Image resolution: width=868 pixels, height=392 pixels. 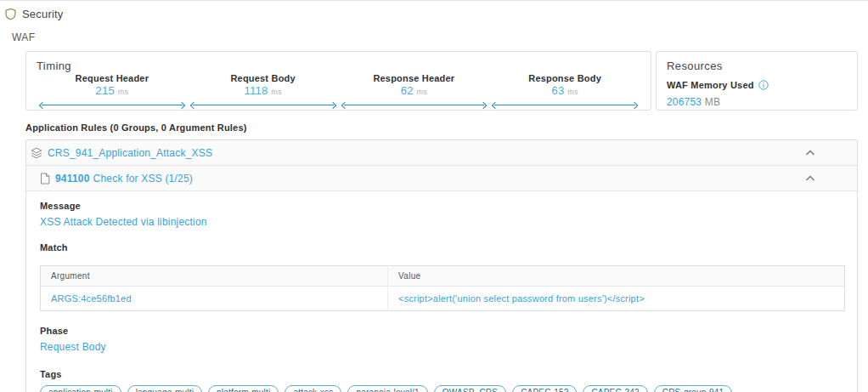 What do you see at coordinates (263, 90) in the screenshot?
I see `timing-segment-request-body: Request Body 1118 ms` at bounding box center [263, 90].